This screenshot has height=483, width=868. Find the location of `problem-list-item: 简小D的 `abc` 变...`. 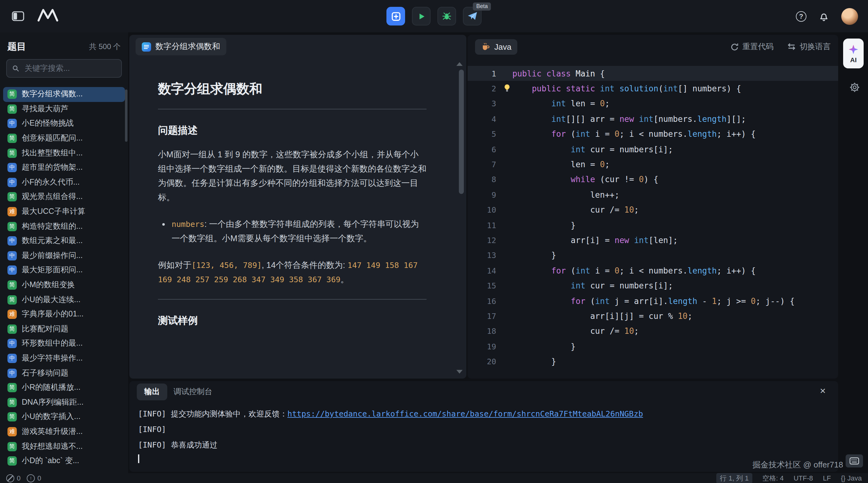

problem-list-item: 简小D的 `abc` 变... is located at coordinates (64, 461).